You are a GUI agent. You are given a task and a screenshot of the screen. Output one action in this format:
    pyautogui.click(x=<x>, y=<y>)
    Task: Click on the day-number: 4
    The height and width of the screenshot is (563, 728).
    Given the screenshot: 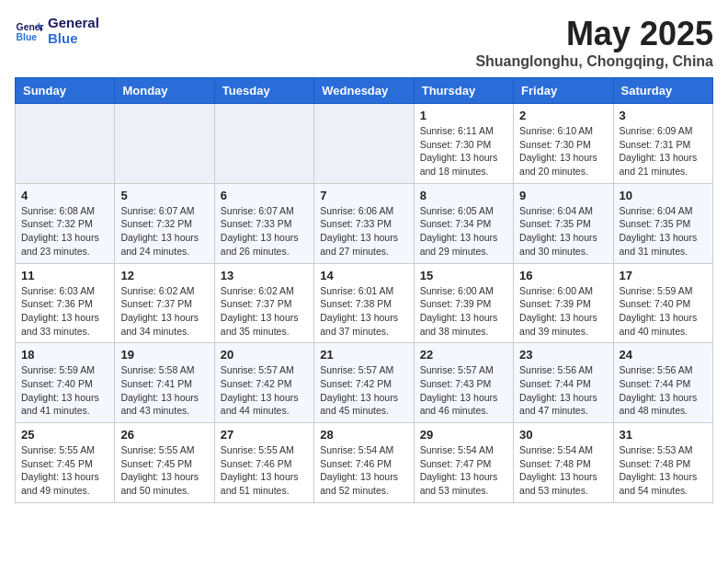 What is the action you would take?
    pyautogui.click(x=64, y=195)
    